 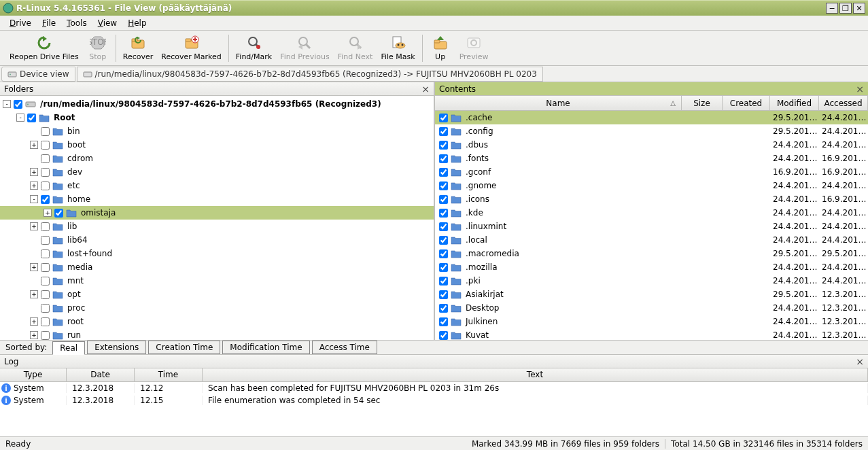 I want to click on menu-help: Help, so click(x=137, y=23).